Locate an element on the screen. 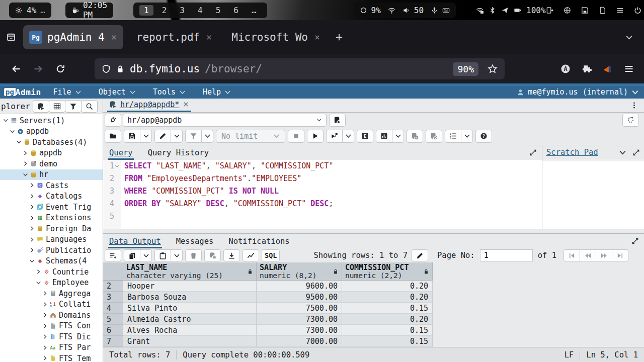 Image resolution: width=644 pixels, height=362 pixels. table-row: 7Grant7000.000.15 is located at coordinates (373, 341).